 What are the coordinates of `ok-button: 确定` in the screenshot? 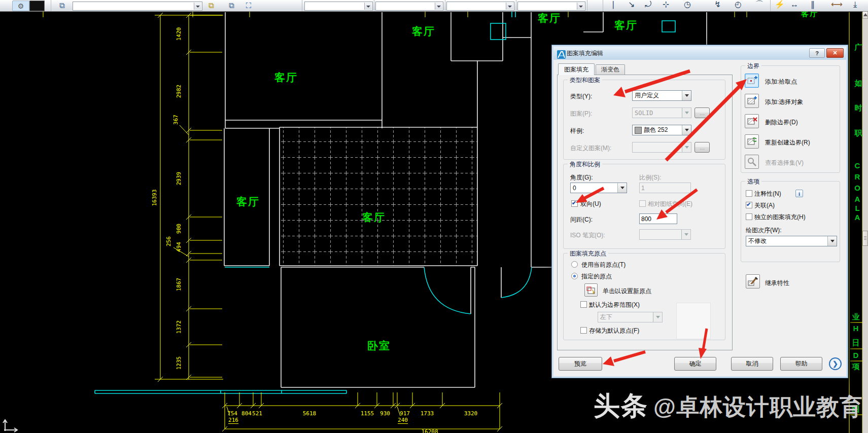 It's located at (695, 364).